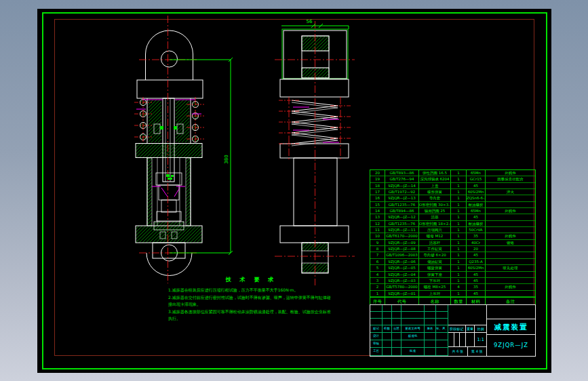 The image size is (588, 381). What do you see at coordinates (402, 255) in the screenshot?
I see `bom-cell: GB/T1096—2003` at bounding box center [402, 255].